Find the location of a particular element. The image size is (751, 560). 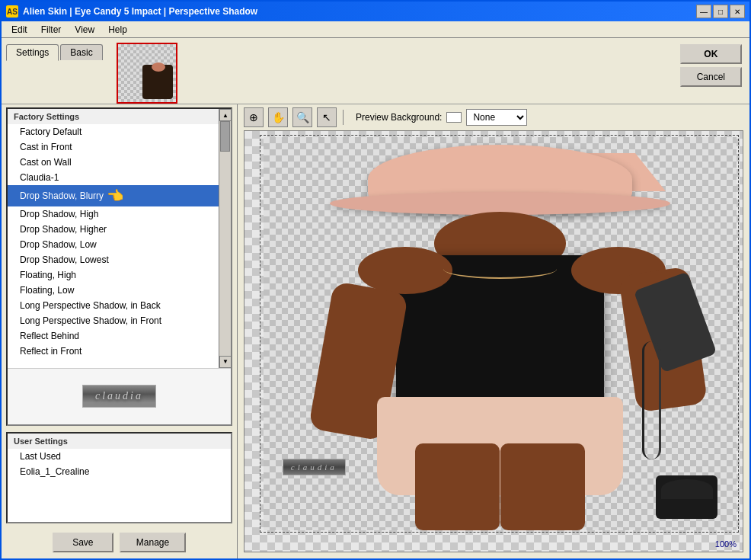

app-icon-text: AS is located at coordinates (12, 12).